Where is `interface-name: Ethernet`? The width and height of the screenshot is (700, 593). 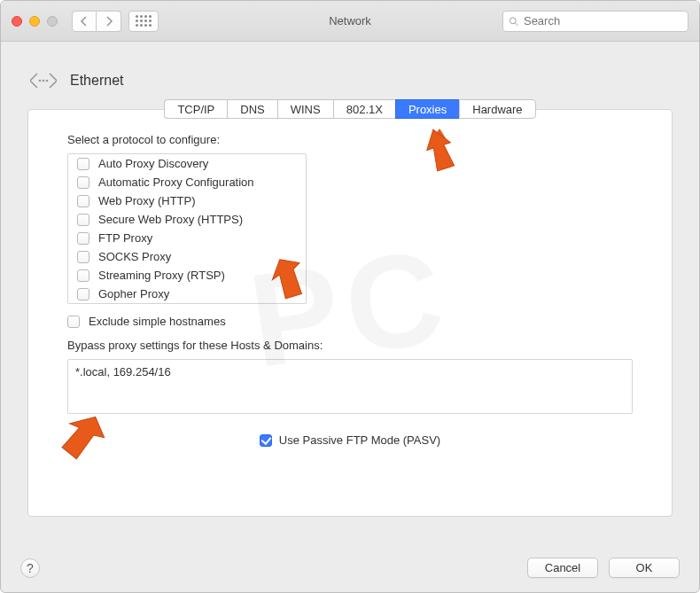
interface-name: Ethernet is located at coordinates (97, 81).